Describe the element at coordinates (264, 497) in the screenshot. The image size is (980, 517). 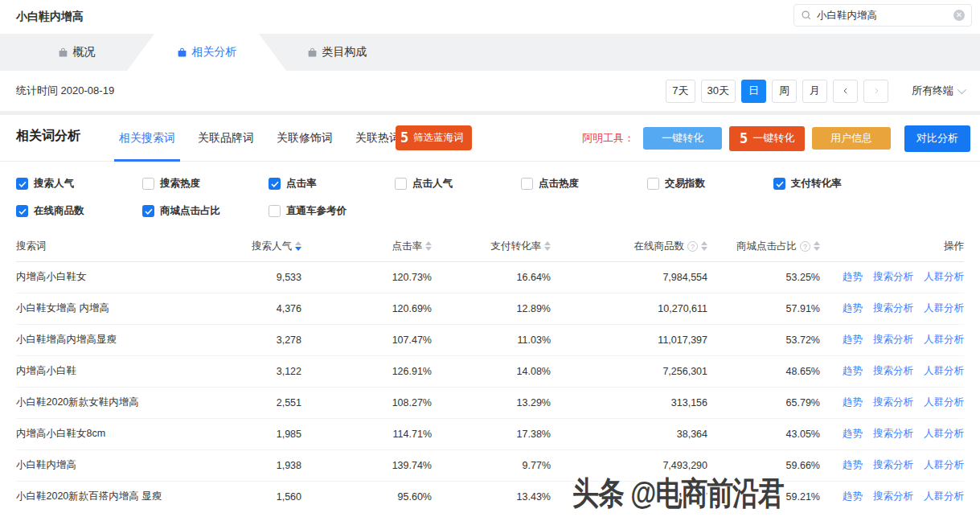
I see `cell-search-popularity: 1,560` at that location.